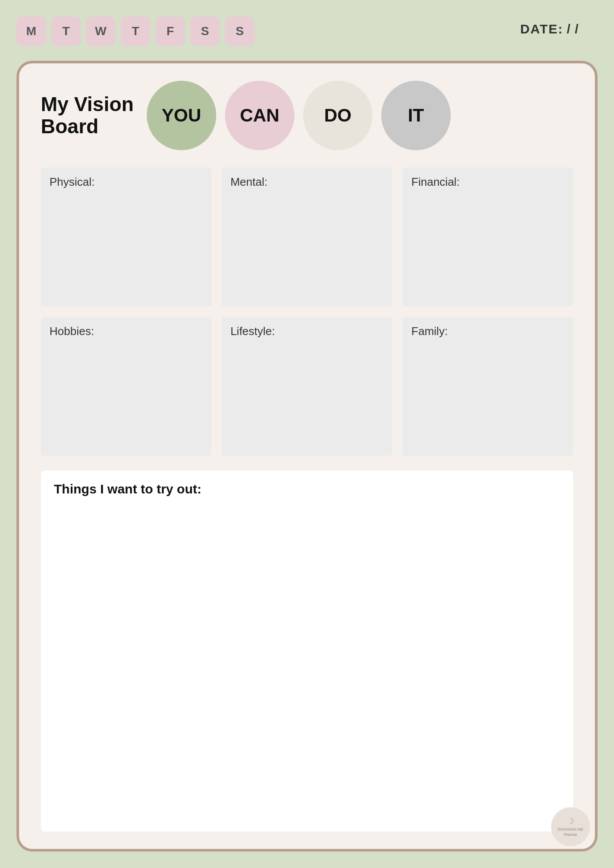 Image resolution: width=614 pixels, height=868 pixels. I want to click on watermark-line1: ENVISION ME, so click(571, 830).